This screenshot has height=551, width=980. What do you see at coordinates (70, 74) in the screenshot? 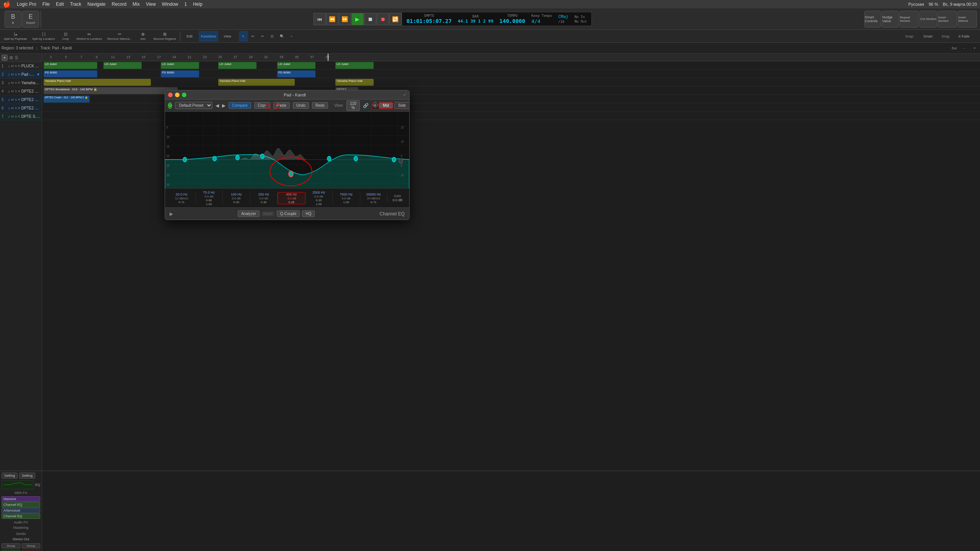
I see `region-pd-b080-1: PD B080` at bounding box center [70, 74].